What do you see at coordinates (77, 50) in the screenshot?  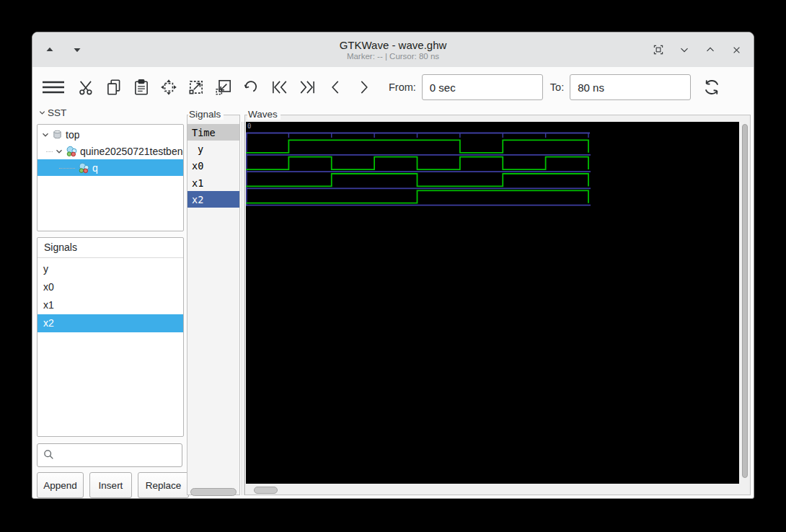 I see `keep-below-button` at bounding box center [77, 50].